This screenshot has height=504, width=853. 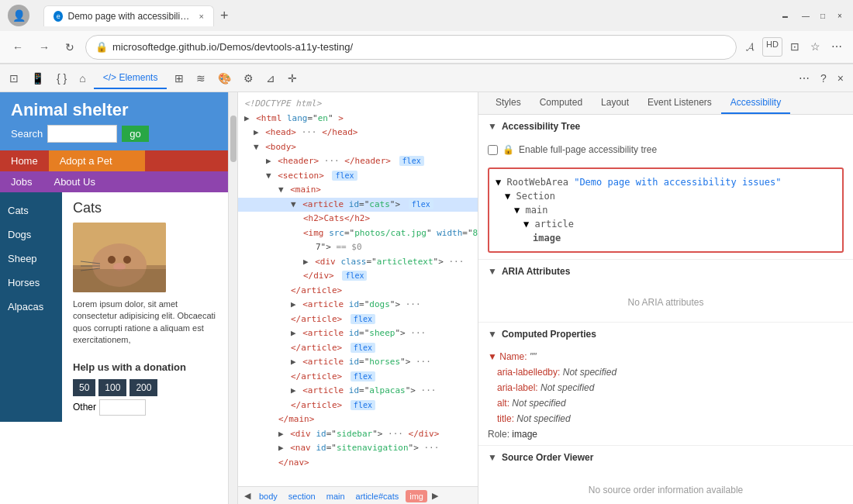 What do you see at coordinates (247, 496) in the screenshot?
I see `breadcrumb-left-button: ◀` at bounding box center [247, 496].